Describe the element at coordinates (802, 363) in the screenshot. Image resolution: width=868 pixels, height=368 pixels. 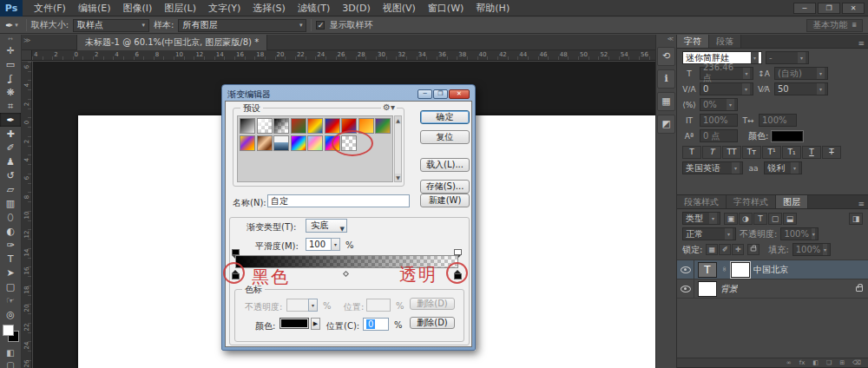
I see `layer-style-icon: fx` at that location.